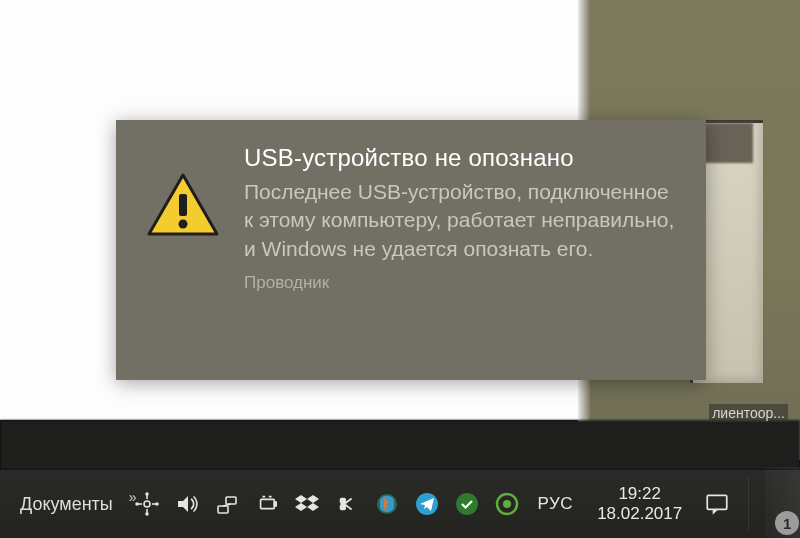  What do you see at coordinates (187, 504) in the screenshot?
I see `volume-icon` at bounding box center [187, 504].